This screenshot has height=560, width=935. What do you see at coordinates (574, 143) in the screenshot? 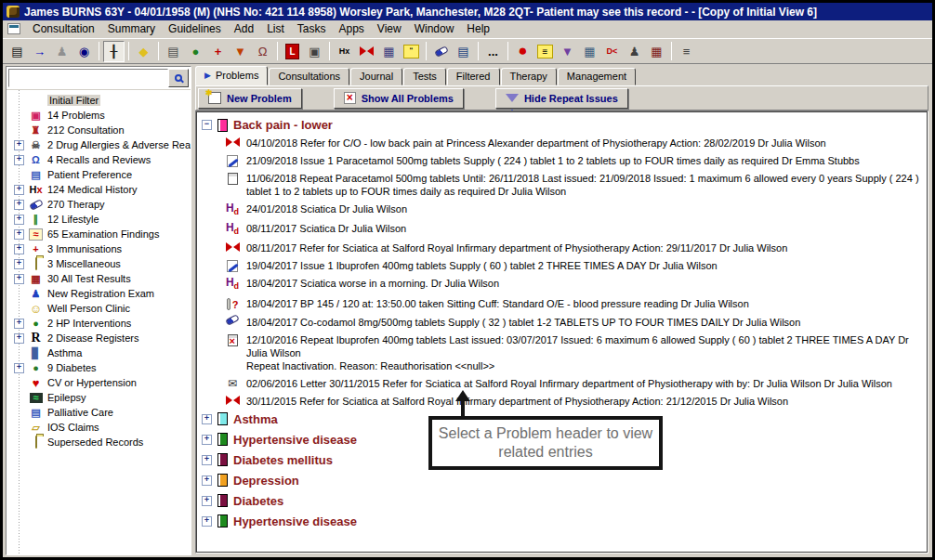
I see `journal-entry: 04/10/2018 Refer for C/O - low back pain…` at bounding box center [574, 143].